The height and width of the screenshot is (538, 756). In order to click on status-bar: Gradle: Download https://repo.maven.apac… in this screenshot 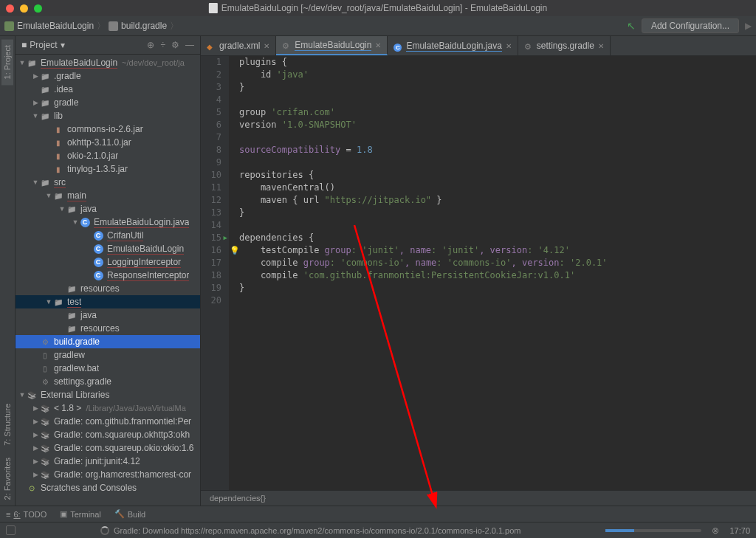, I will do `click(378, 530)`.